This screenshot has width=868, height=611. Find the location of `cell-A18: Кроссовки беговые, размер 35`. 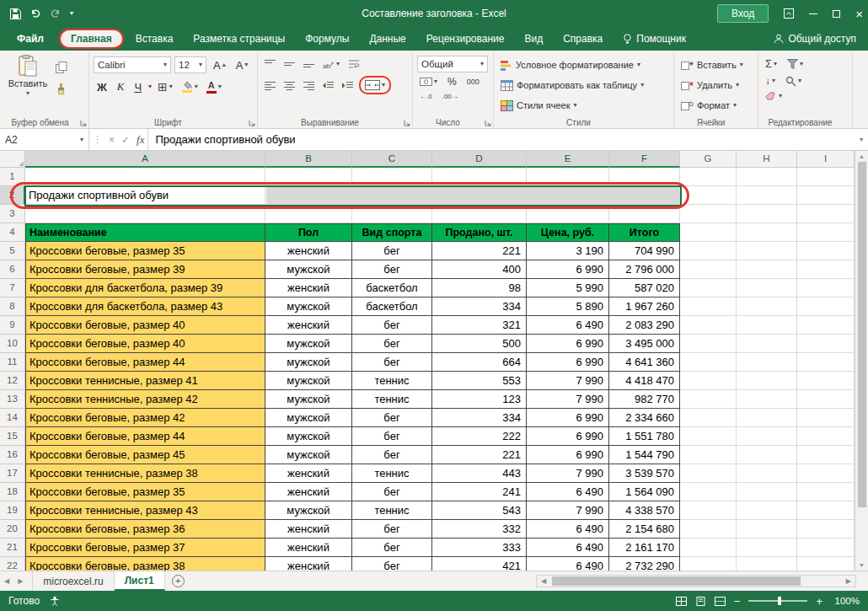

cell-A18: Кроссовки беговые, размер 35 is located at coordinates (145, 492).